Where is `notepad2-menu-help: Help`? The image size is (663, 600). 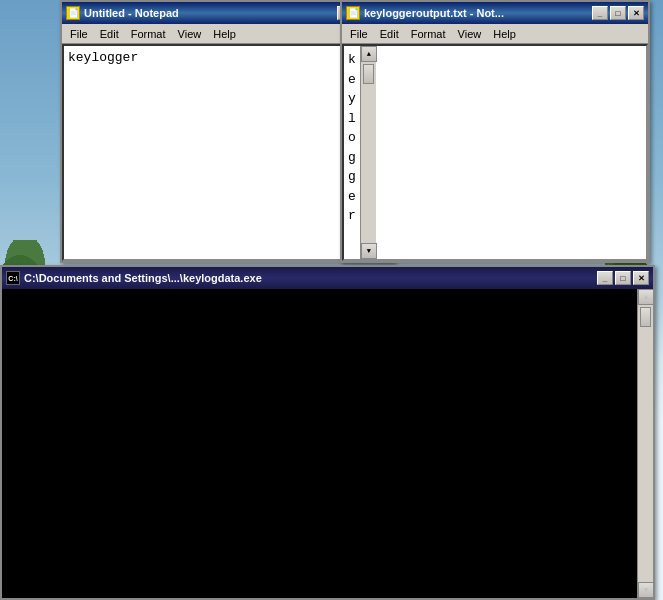
notepad2-menu-help: Help is located at coordinates (504, 34).